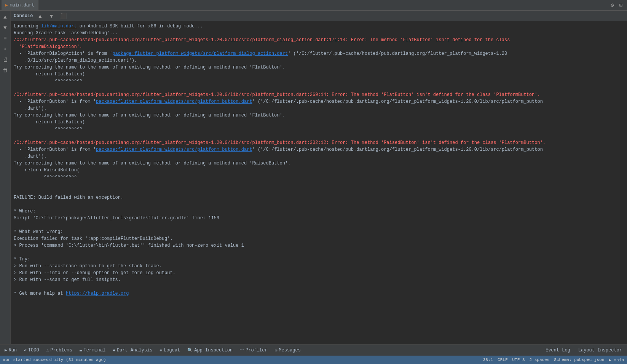  What do you see at coordinates (319, 16) in the screenshot?
I see `console-toolbar: Console ▲ ▼ ⬛` at bounding box center [319, 16].